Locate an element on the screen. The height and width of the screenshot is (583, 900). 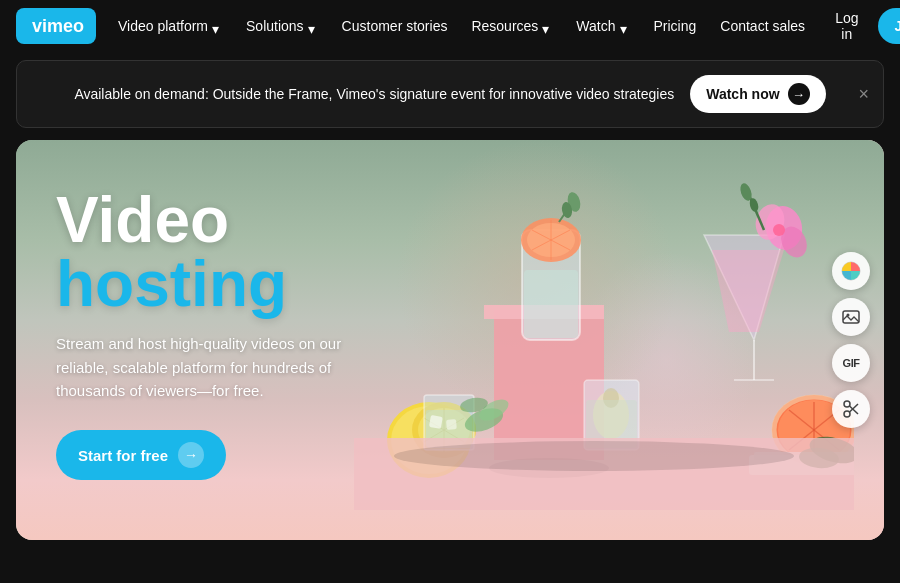
gif-button: GIF is located at coordinates (851, 363).